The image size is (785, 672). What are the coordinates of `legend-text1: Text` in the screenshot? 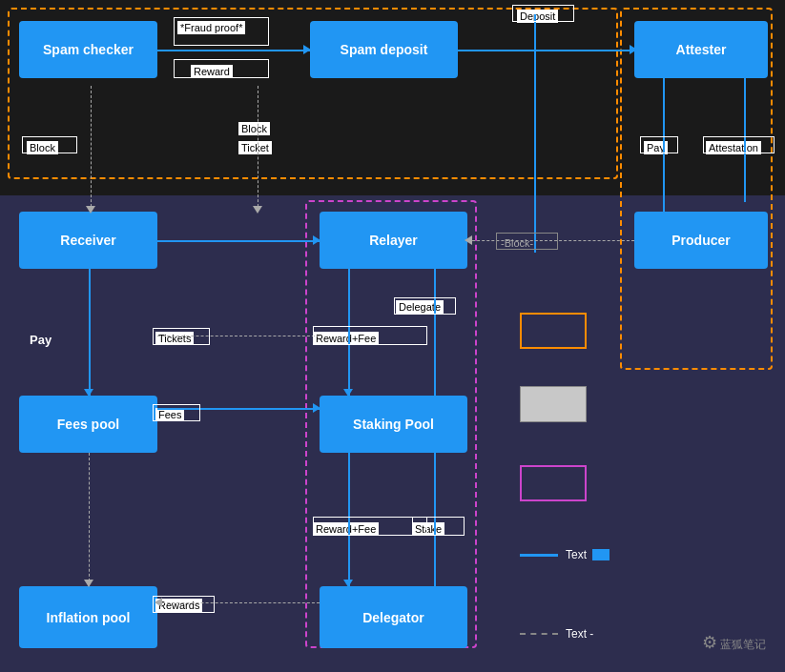 It's located at (576, 555).